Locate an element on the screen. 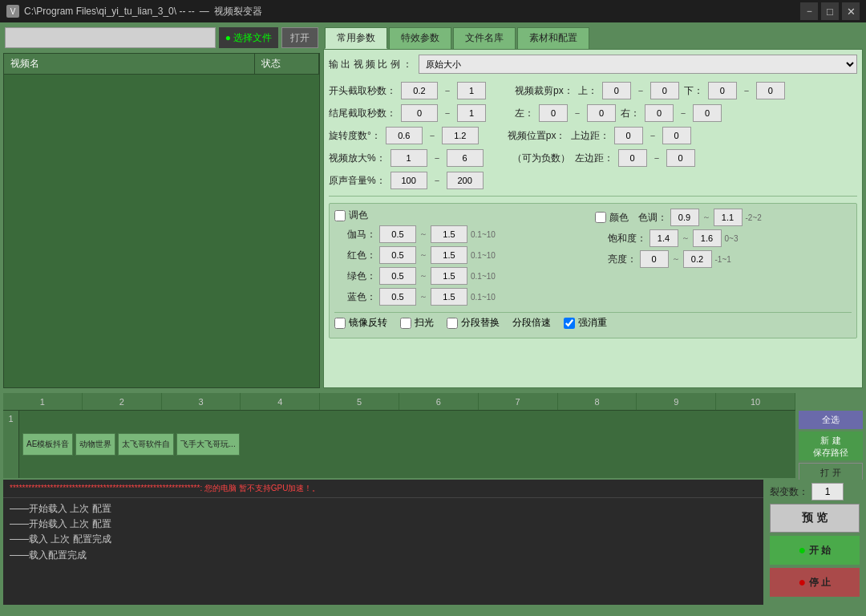 Image resolution: width=866 pixels, height=616 pixels. tab-filename: 文件名库 is located at coordinates (484, 38).